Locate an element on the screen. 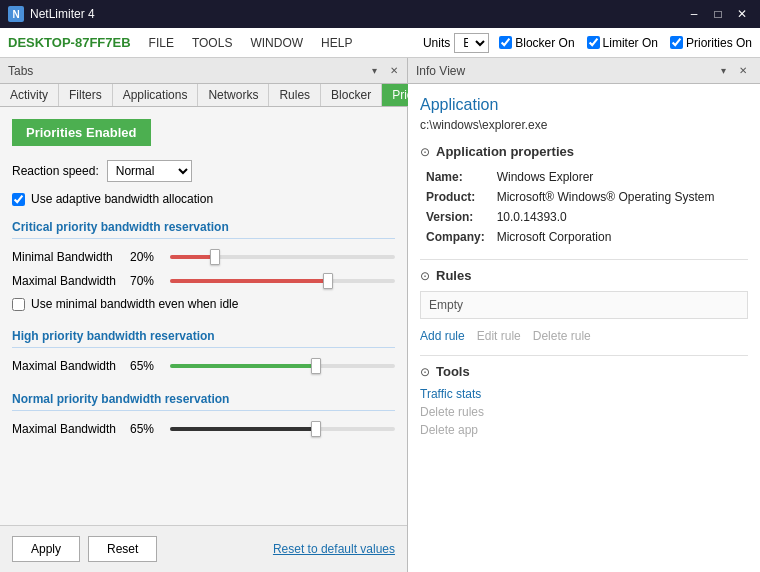 The image size is (760, 572). units-section: Units B KB MB is located at coordinates (456, 43).